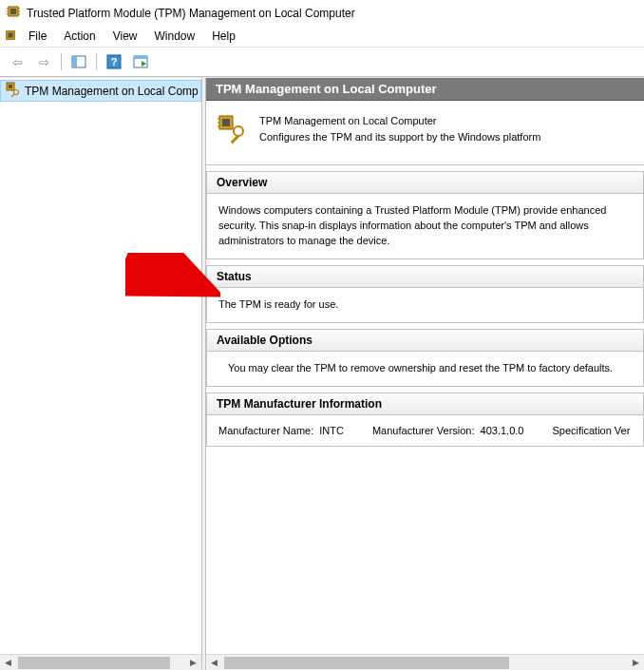 The width and height of the screenshot is (644, 670). Describe the element at coordinates (322, 36) in the screenshot. I see `menu-bar: File Action View Window Help` at that location.